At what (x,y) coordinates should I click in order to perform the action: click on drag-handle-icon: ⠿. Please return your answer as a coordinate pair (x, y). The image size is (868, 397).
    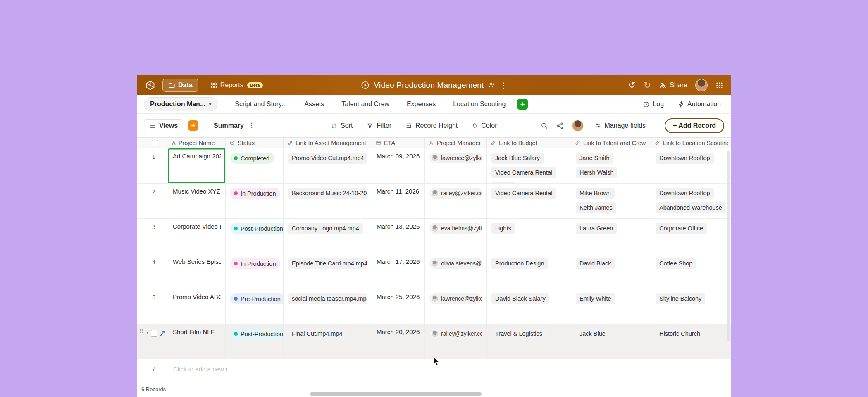
    Looking at the image, I should click on (142, 332).